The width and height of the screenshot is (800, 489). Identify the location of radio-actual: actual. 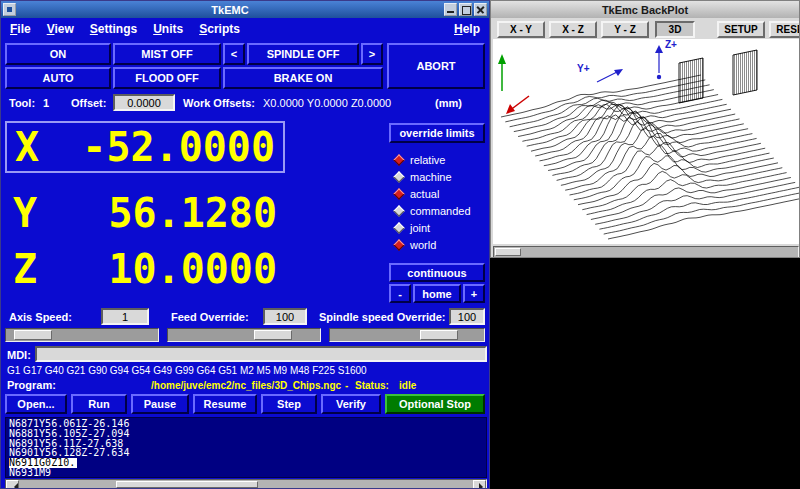
(417, 194).